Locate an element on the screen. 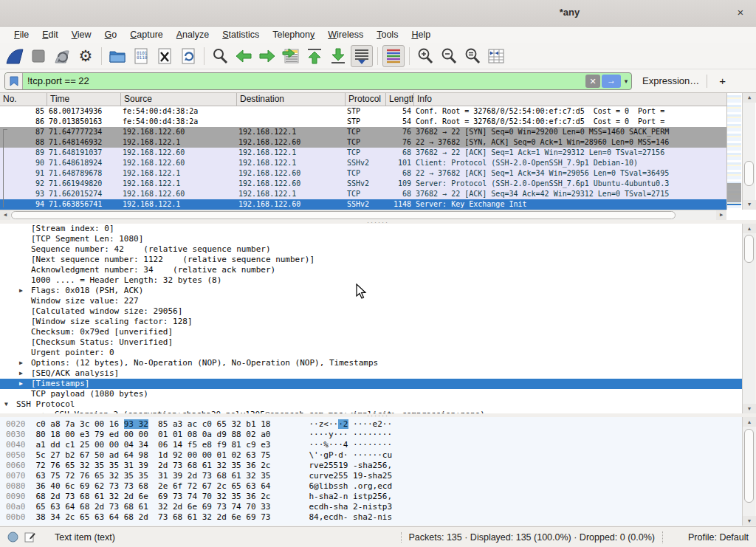  menu-statistics: Statistics is located at coordinates (241, 35).